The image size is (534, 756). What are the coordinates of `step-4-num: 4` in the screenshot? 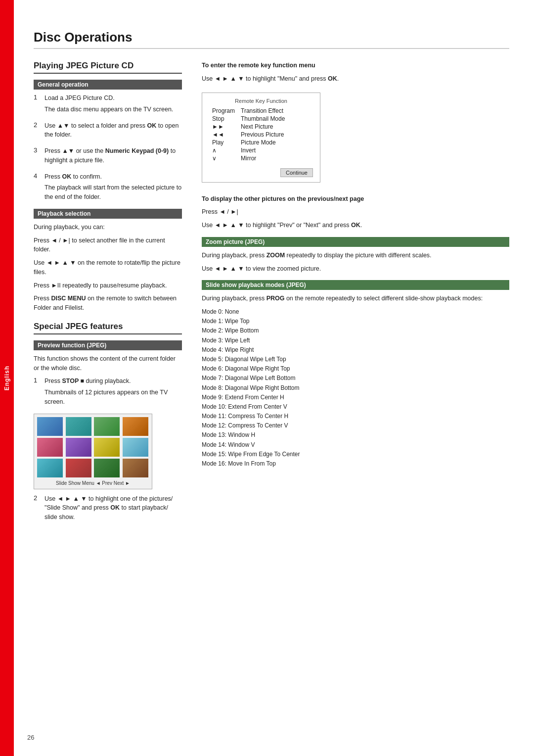 It's located at (37, 188).